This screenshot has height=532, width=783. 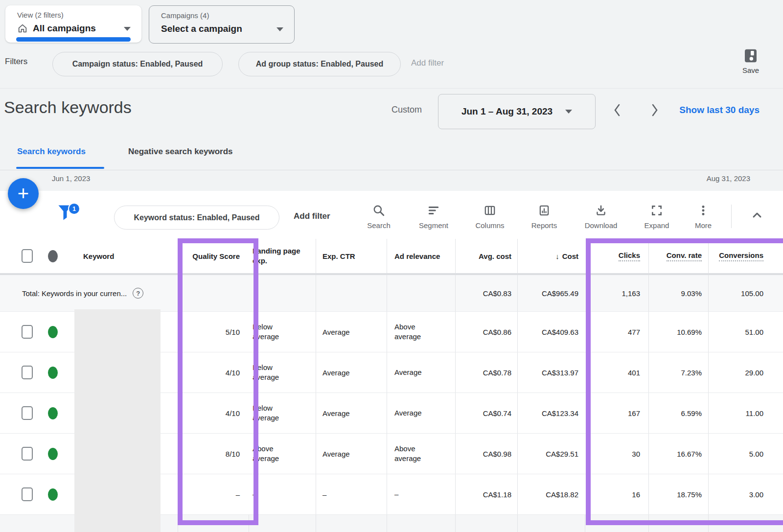 I want to click on home-icon, so click(x=23, y=28).